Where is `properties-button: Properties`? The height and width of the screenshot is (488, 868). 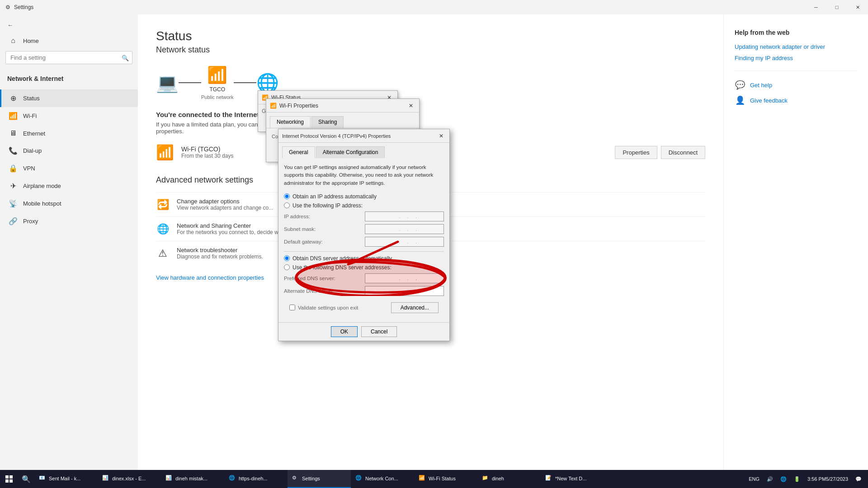
properties-button: Properties is located at coordinates (636, 153).